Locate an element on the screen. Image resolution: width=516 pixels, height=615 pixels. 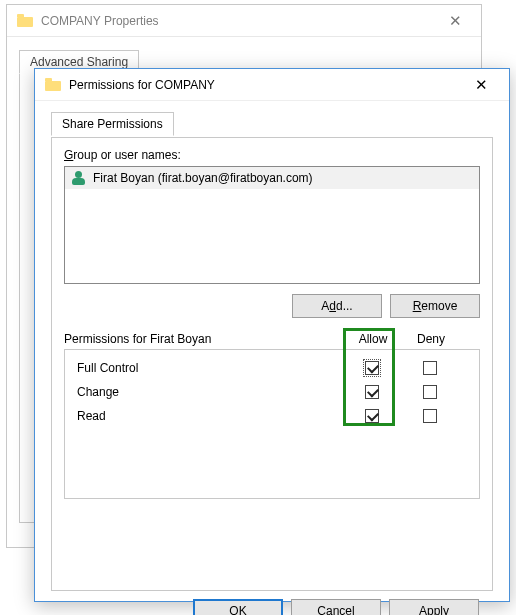
apply-button: Apply is located at coordinates (434, 607).